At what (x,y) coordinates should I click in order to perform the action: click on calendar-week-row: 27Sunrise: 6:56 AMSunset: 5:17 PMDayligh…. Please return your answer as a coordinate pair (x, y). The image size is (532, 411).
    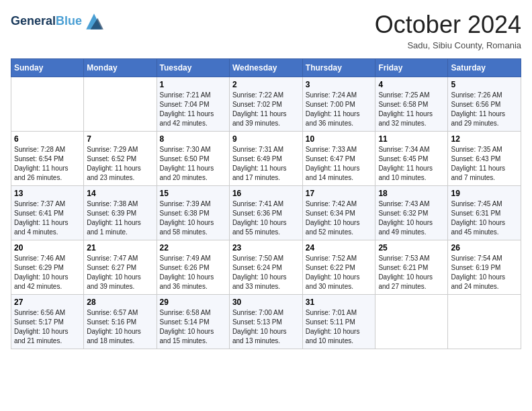
    Looking at the image, I should click on (266, 322).